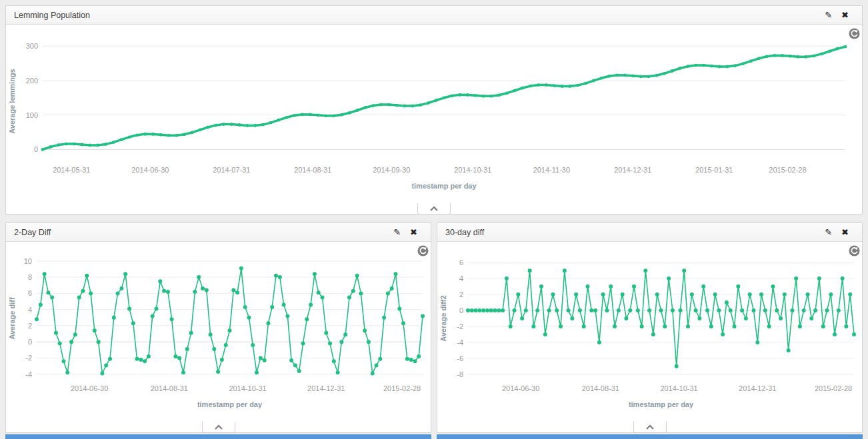 Image resolution: width=868 pixels, height=439 pixels. I want to click on svg-text: Average diff, so click(12, 318).